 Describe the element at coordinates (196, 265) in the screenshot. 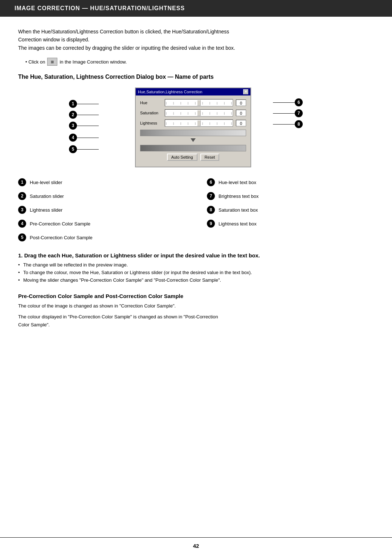

I see `step-1-bullet-1: The change will be reflected in the prev…` at that location.